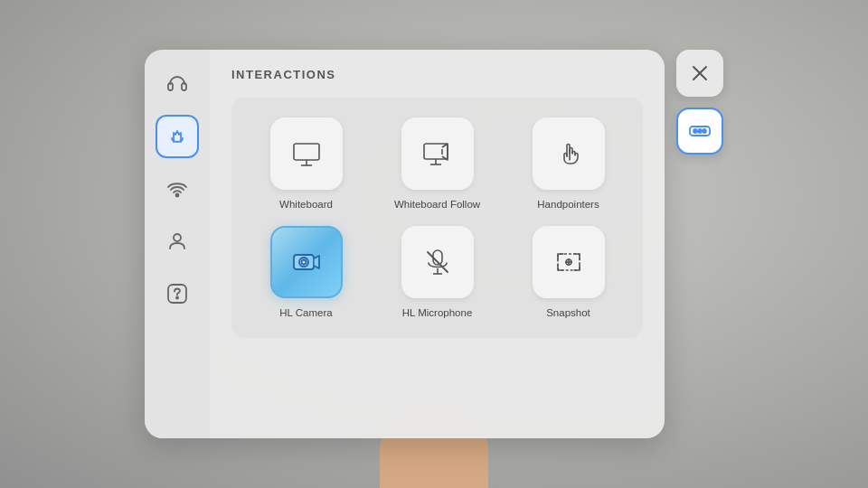 This screenshot has height=488, width=868. Describe the element at coordinates (569, 262) in the screenshot. I see `snapshot-icon-box` at that location.